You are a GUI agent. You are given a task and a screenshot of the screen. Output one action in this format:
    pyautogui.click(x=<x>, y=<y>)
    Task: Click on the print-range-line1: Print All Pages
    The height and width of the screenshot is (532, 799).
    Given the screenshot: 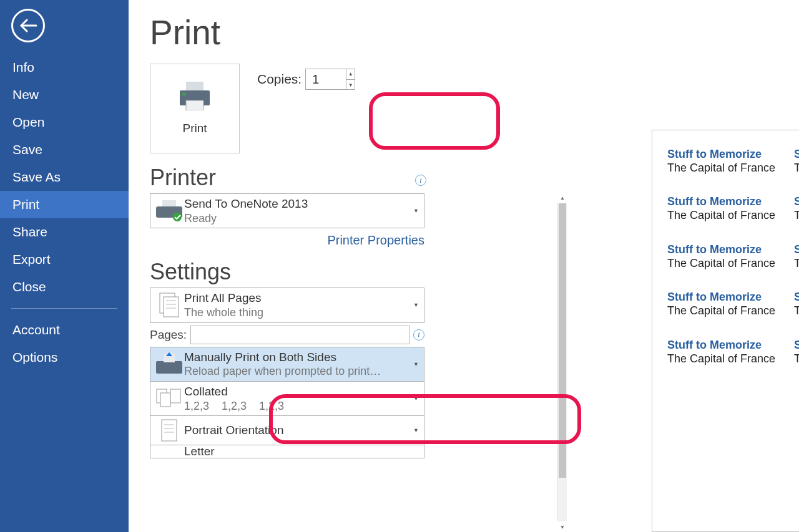 What is the action you would take?
    pyautogui.click(x=297, y=298)
    